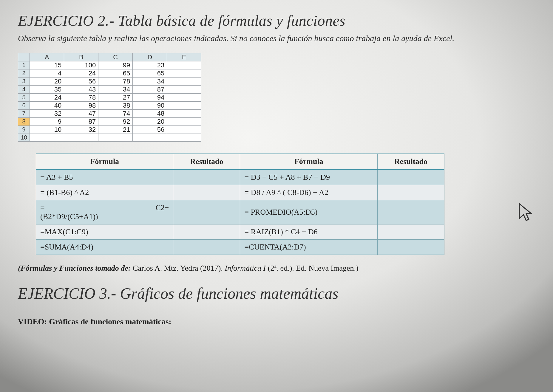  What do you see at coordinates (24, 73) in the screenshot?
I see `row-header: 2` at bounding box center [24, 73].